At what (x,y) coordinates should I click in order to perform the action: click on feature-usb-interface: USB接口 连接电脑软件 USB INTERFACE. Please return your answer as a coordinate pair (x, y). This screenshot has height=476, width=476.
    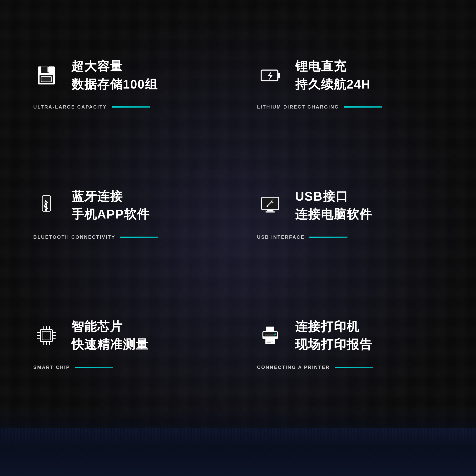
    Looking at the image, I should click on (350, 214).